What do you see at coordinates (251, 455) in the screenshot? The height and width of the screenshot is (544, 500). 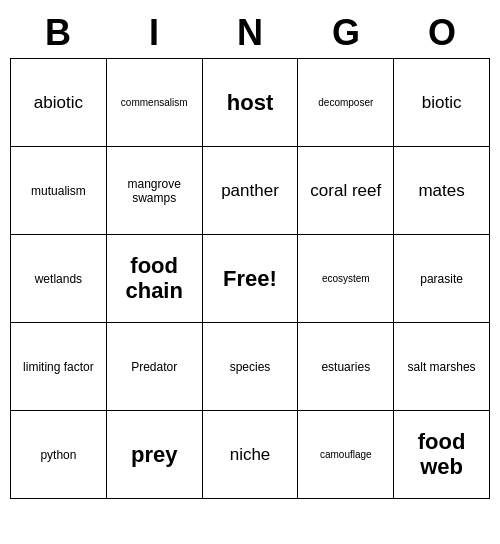 I see `cell-22: niche` at bounding box center [251, 455].